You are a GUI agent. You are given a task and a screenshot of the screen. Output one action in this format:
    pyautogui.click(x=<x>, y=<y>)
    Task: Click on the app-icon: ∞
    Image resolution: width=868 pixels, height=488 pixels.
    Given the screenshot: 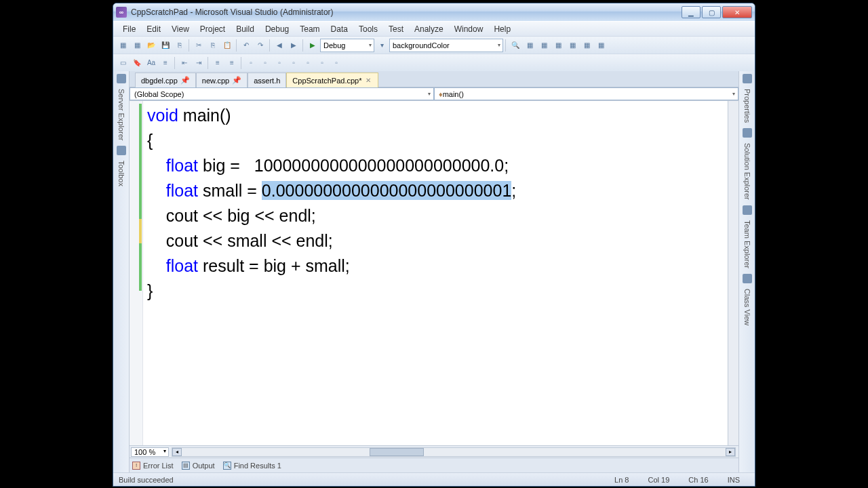 What is the action you would take?
    pyautogui.click(x=121, y=12)
    